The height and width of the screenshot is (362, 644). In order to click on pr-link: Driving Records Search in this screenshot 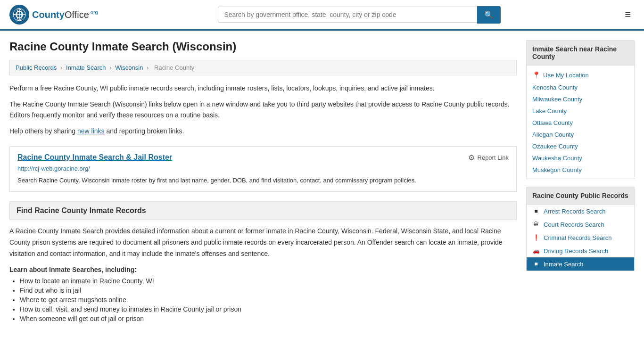, I will do `click(576, 251)`.